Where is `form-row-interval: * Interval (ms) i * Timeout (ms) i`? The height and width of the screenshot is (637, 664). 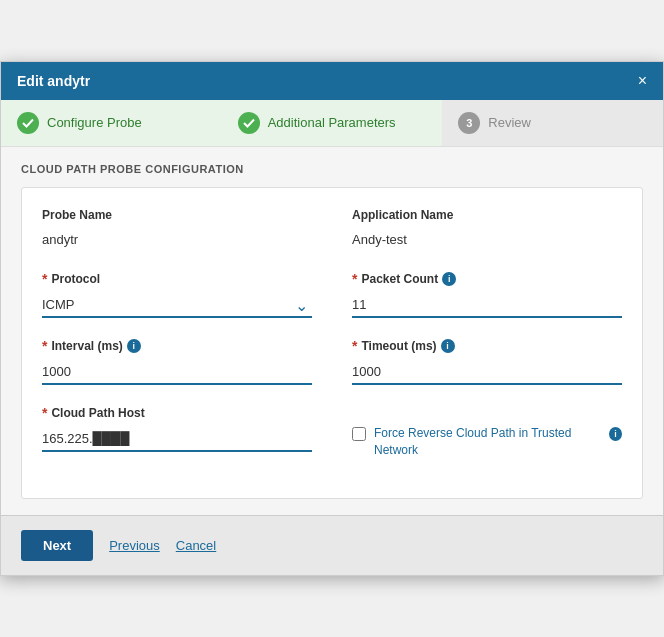 form-row-interval: * Interval (ms) i * Timeout (ms) i is located at coordinates (332, 362).